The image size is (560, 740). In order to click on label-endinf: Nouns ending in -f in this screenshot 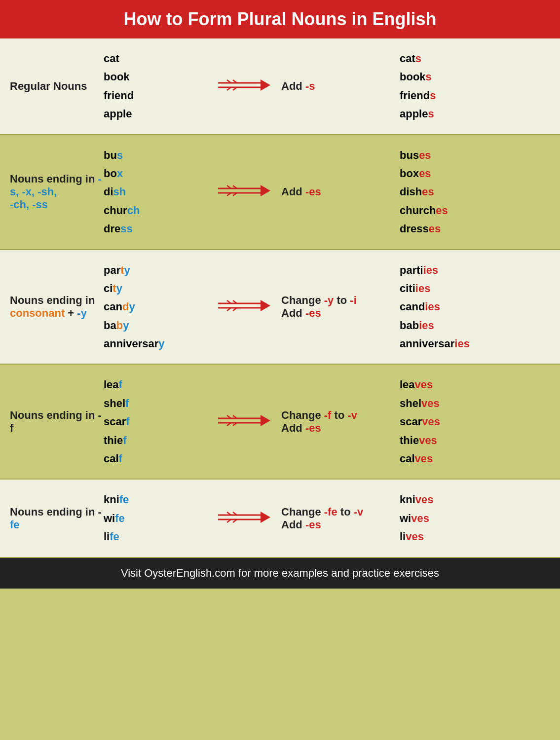, I will do `click(54, 422)`.